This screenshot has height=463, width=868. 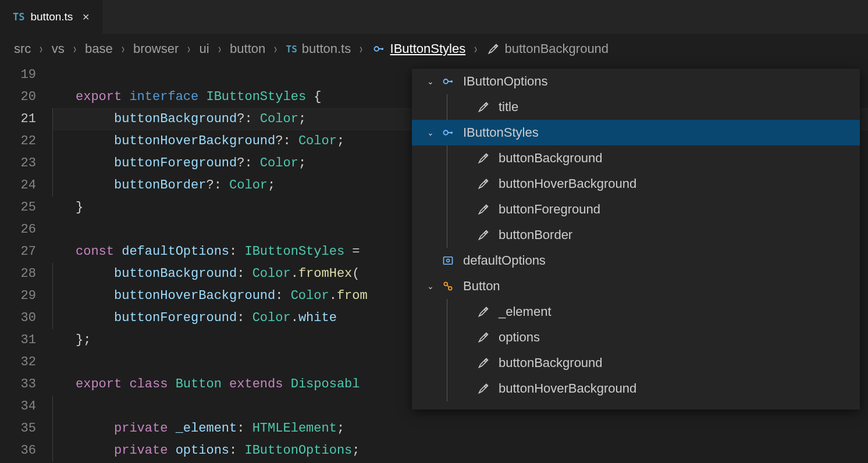 What do you see at coordinates (18, 274) in the screenshot?
I see `line-number: 28` at bounding box center [18, 274].